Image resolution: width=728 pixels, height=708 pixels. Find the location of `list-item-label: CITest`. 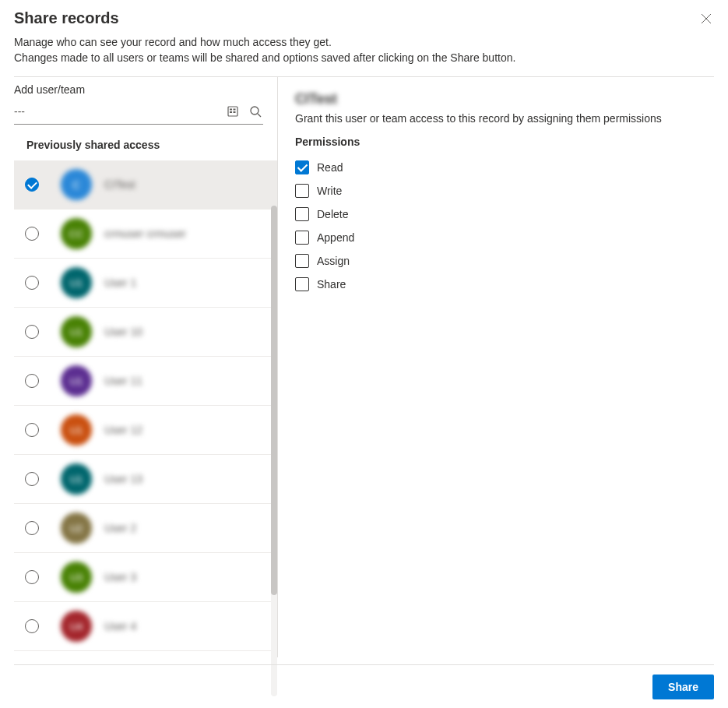

list-item-label: CITest is located at coordinates (120, 185).